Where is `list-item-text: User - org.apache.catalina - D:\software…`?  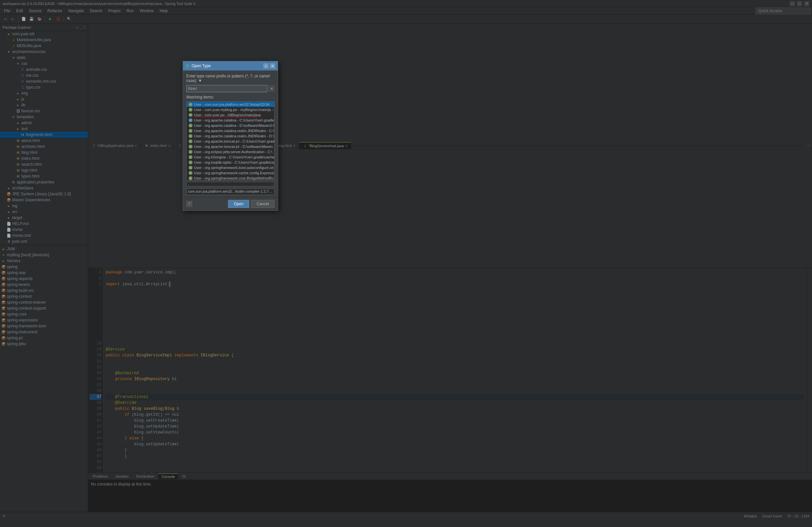
list-item-text: User - org.apache.catalina - D:\software… is located at coordinates (234, 126).